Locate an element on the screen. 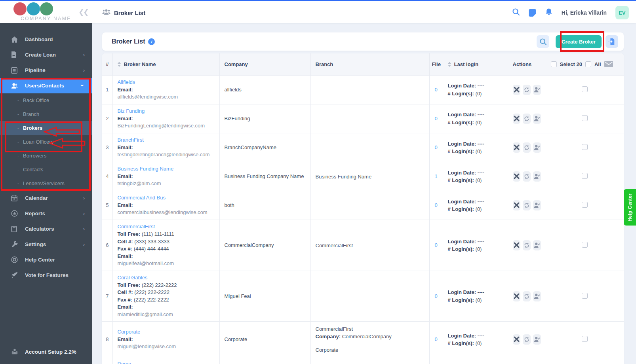 This screenshot has height=364, width=636. company-cell: BranchCompanyName is located at coordinates (265, 147).